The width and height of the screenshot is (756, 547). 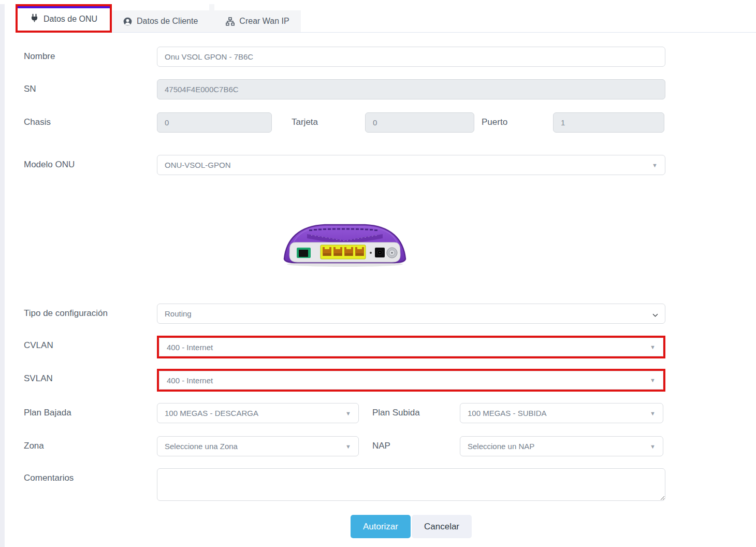 What do you see at coordinates (411, 347) in the screenshot?
I see `cvlan-select: 400 - Internet ▼` at bounding box center [411, 347].